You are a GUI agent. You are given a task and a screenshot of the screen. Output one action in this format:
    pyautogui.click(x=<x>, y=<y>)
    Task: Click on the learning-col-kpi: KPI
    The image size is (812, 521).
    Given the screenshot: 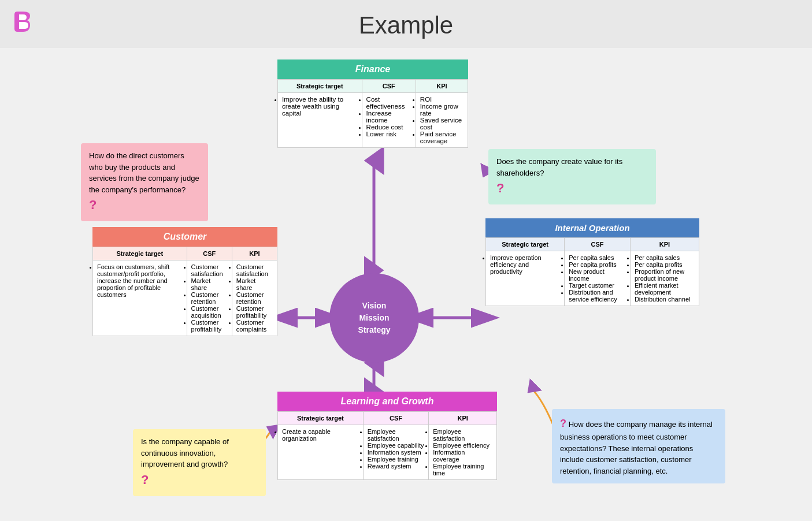 What is the action you would take?
    pyautogui.click(x=463, y=418)
    